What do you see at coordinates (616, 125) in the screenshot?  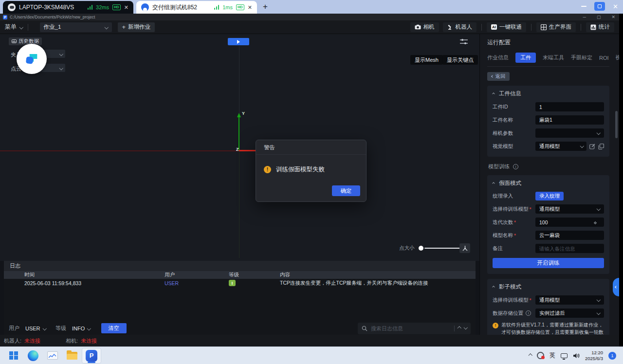 I see `scrollbar-thumb` at bounding box center [616, 125].